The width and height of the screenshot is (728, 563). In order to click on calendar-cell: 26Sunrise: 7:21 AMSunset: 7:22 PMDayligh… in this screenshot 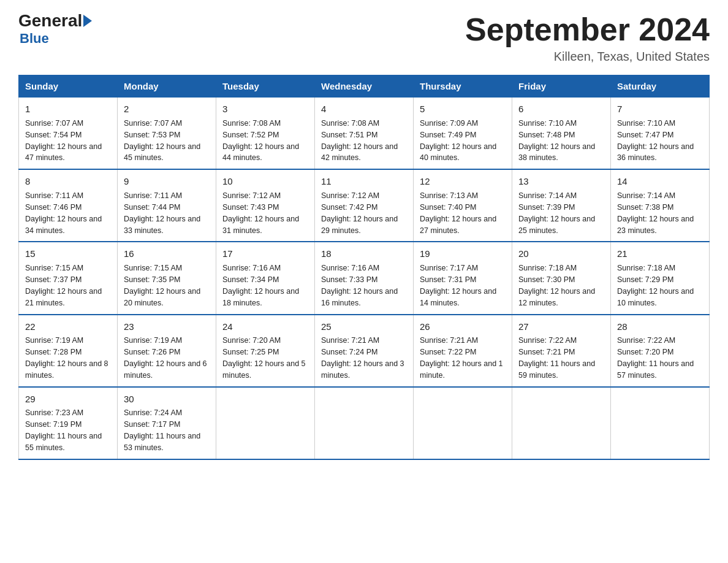, I will do `click(463, 351)`.